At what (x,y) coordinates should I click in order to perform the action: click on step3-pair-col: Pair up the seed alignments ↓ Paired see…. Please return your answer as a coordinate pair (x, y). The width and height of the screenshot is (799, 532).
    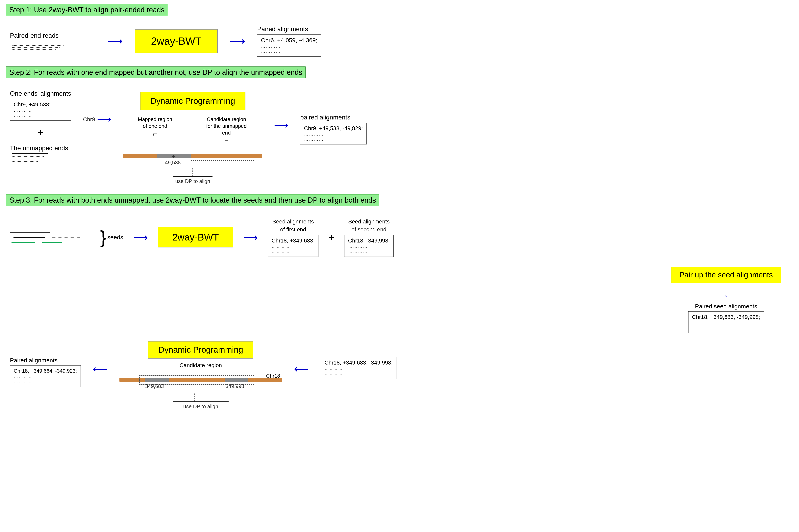
    Looking at the image, I should click on (726, 300).